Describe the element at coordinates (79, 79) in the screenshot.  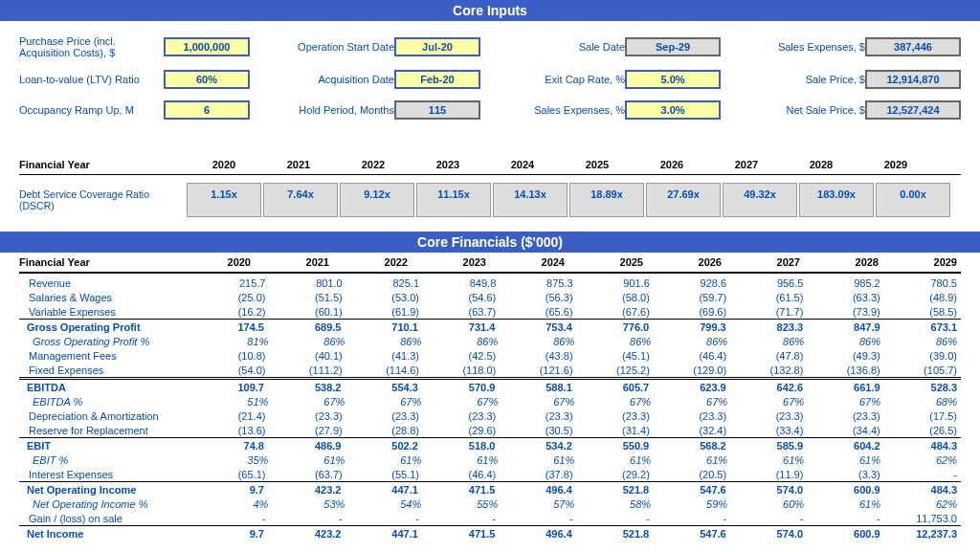
I see `ltv-label: Loan-to-value (LTV) Ratio` at that location.